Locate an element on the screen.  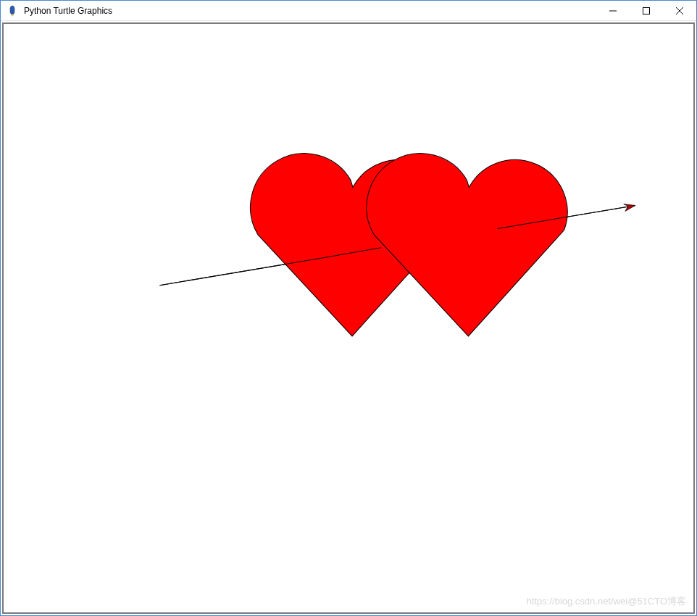
close-button is located at coordinates (680, 10).